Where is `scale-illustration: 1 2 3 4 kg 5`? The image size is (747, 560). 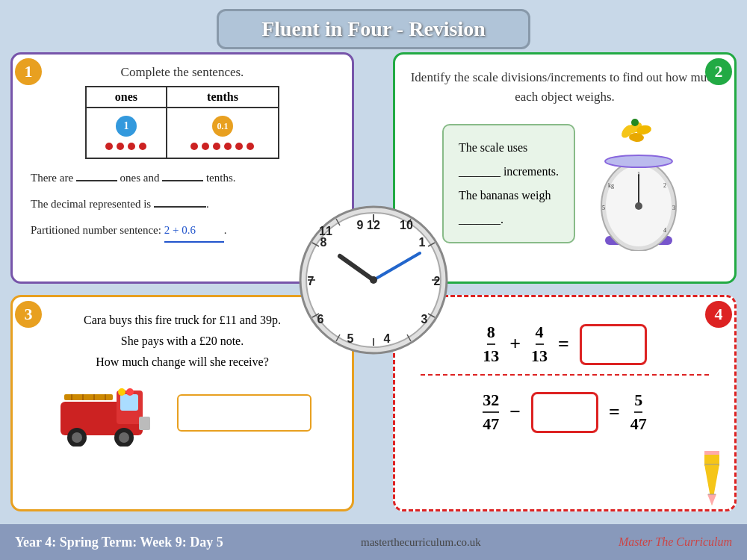
scale-illustration: 1 2 3 4 kg 5 is located at coordinates (639, 184).